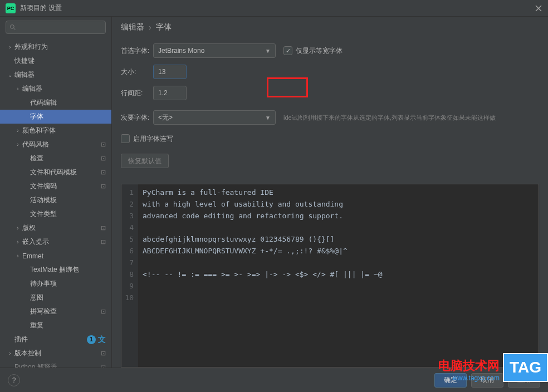 The height and width of the screenshot is (392, 548). Describe the element at coordinates (56, 353) in the screenshot. I see `tree-vcs: ›版本控制⊡` at that location.